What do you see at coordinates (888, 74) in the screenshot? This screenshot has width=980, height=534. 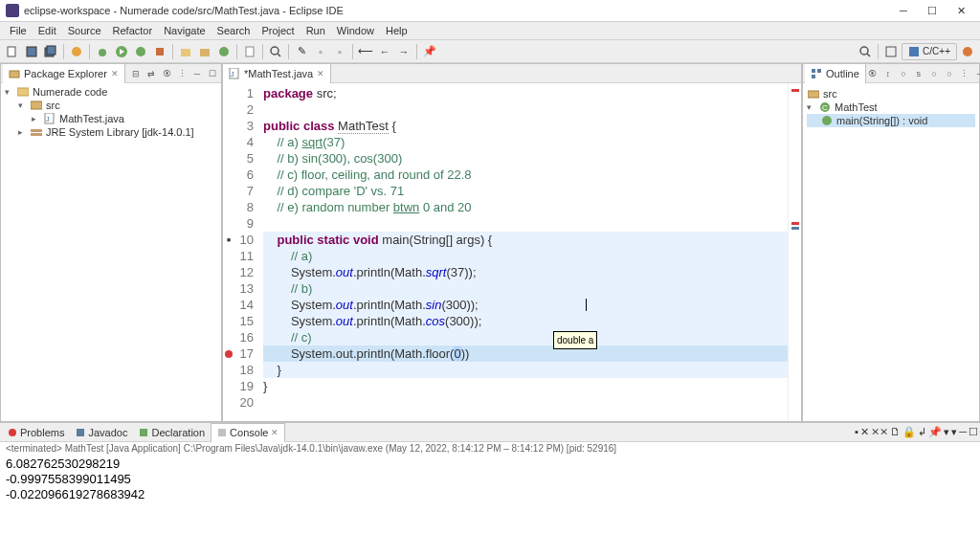 I see `sort-icon: ↕` at bounding box center [888, 74].